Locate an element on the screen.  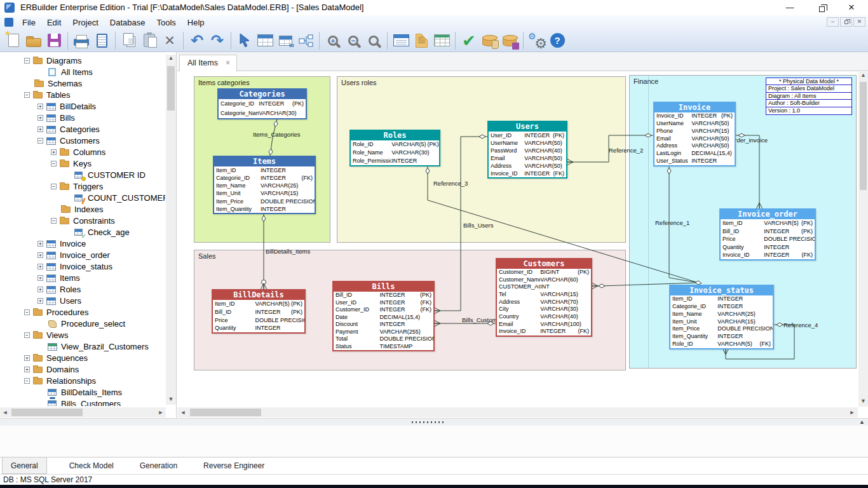
minimize-button: — is located at coordinates (790, 8).